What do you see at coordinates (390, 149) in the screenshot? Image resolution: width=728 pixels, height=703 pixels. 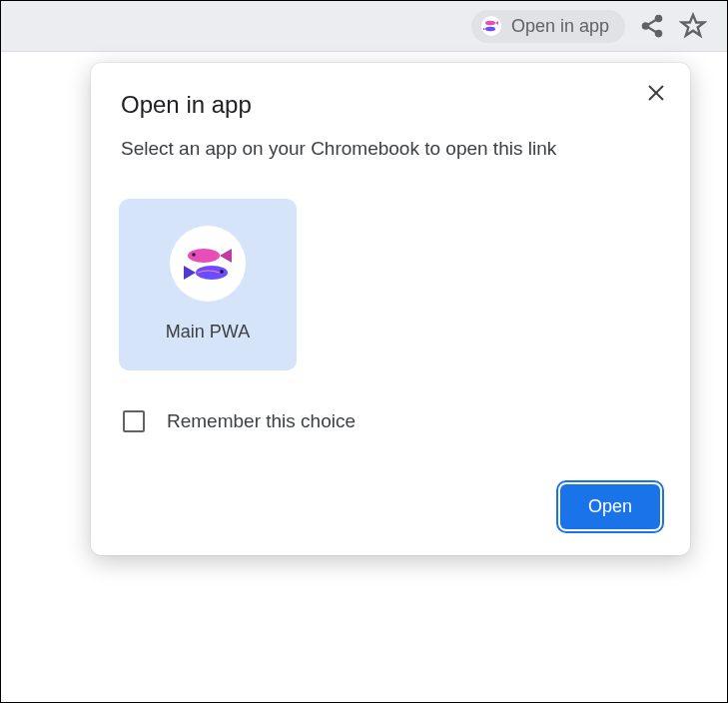 I see `dialog-subtitle: Select an app on your Chromebook to open…` at bounding box center [390, 149].